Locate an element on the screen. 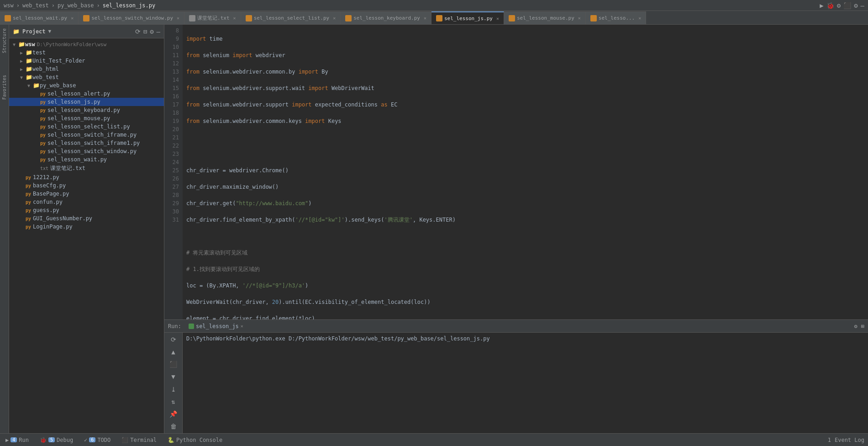 This screenshot has height=446, width=868. run-tab-close: ✕ is located at coordinates (242, 326).